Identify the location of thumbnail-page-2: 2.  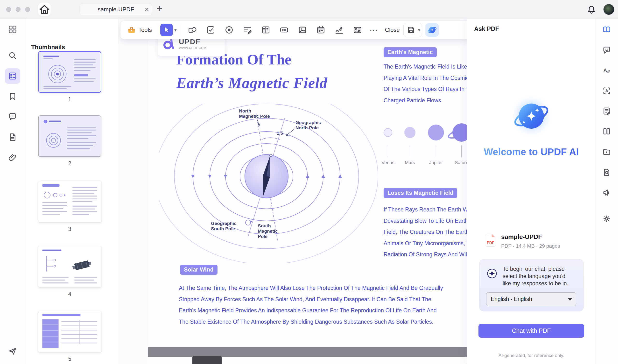
(70, 141).